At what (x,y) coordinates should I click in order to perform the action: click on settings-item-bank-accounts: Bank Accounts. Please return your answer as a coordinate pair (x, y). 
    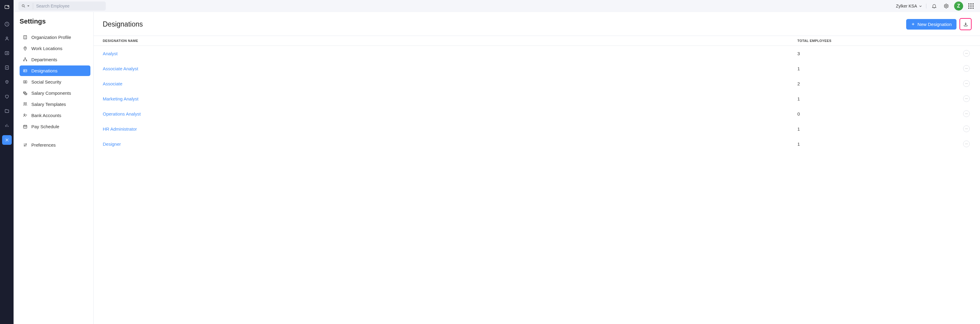
    Looking at the image, I should click on (55, 115).